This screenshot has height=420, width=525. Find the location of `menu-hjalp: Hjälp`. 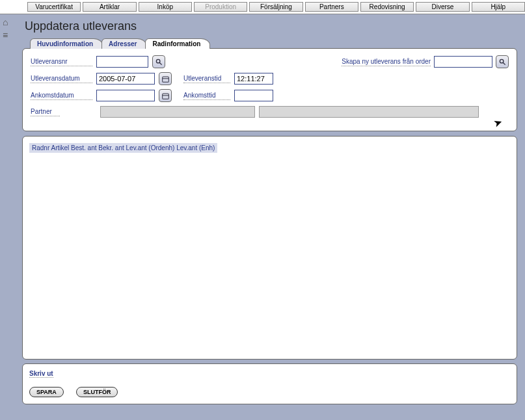

menu-hjalp: Hjälp is located at coordinates (498, 7).